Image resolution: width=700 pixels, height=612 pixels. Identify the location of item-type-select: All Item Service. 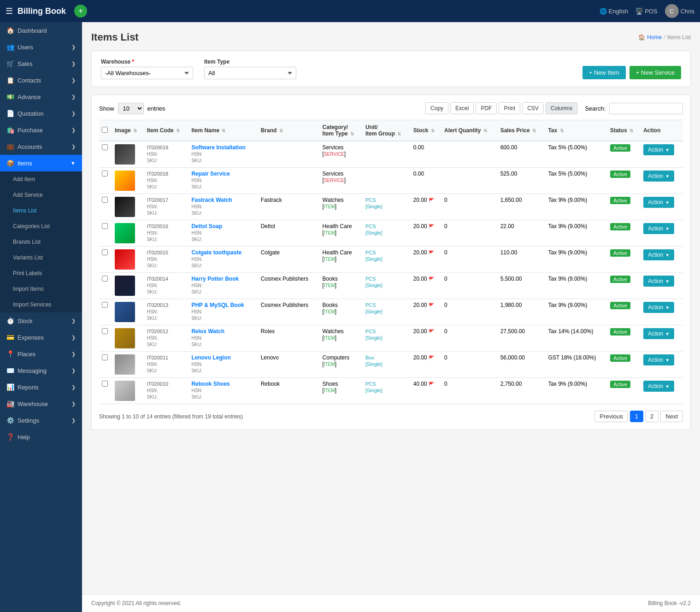
(250, 73).